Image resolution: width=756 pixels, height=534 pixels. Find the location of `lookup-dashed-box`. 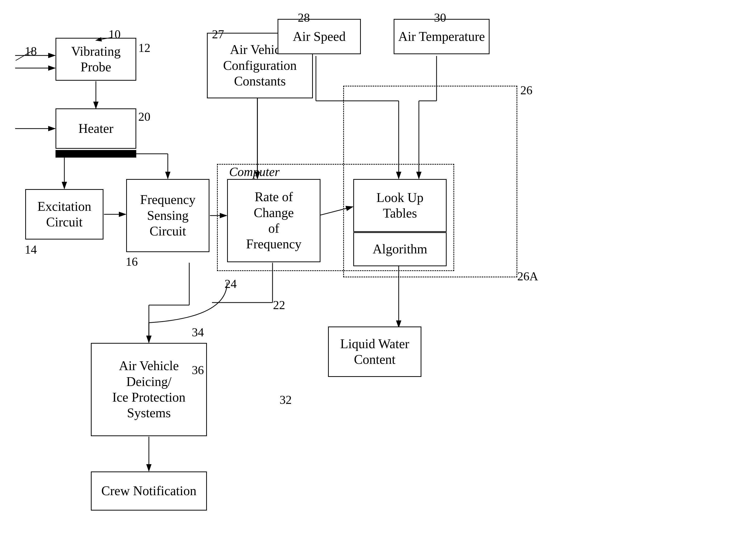

lookup-dashed-box is located at coordinates (430, 182).